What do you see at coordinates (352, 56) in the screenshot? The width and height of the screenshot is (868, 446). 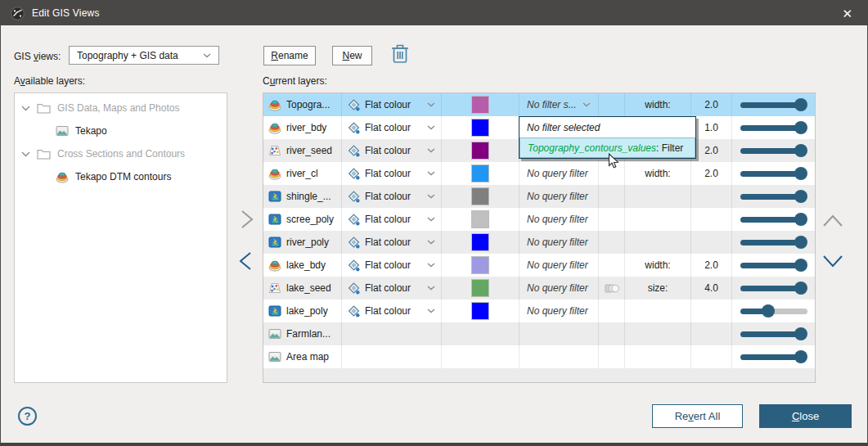 I see `new-button: New` at bounding box center [352, 56].